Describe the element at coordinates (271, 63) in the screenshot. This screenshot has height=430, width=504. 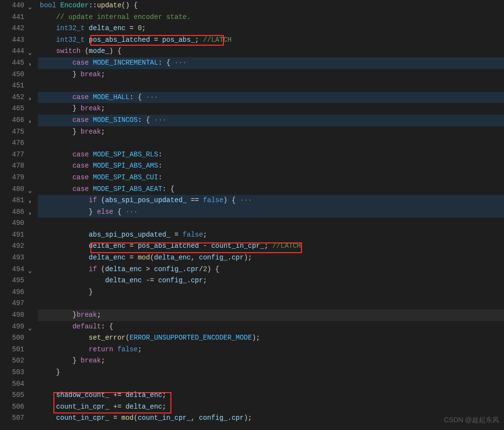
I see `code-line: case MODE_INCREMENTAL: { ···` at that location.